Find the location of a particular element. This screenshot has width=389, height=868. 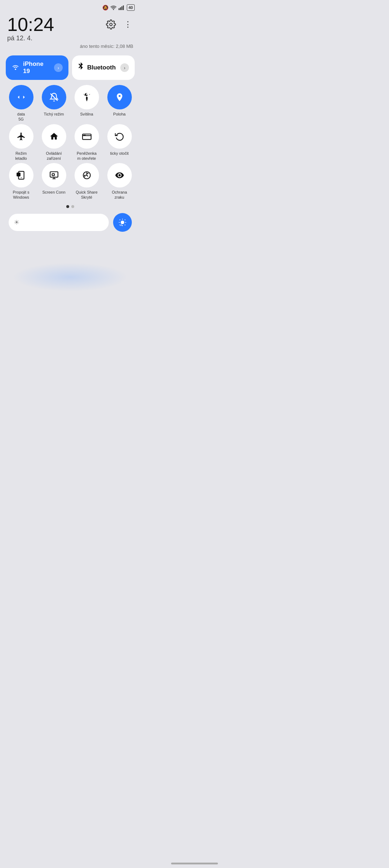

toggle-device-control: Ovládánízařízení is located at coordinates (54, 143).